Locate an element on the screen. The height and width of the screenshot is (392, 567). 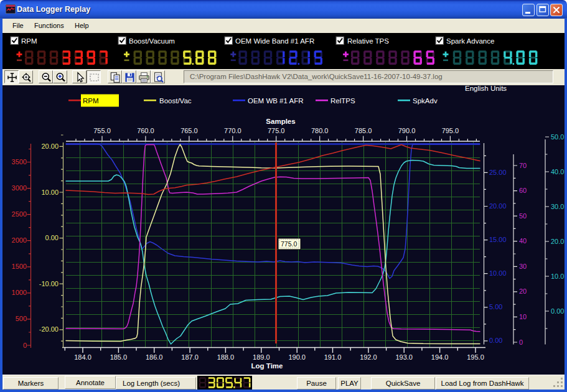
svg-text: 755.0 is located at coordinates (102, 131).